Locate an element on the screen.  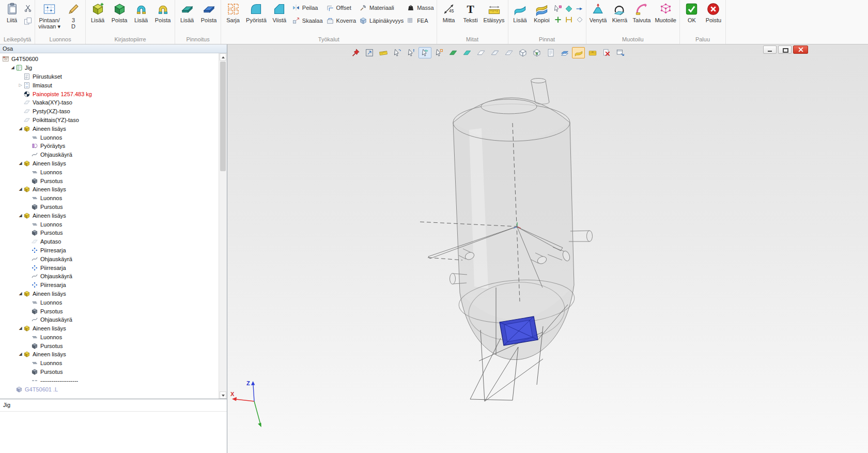
scroll-thumb is located at coordinates (223, 116).